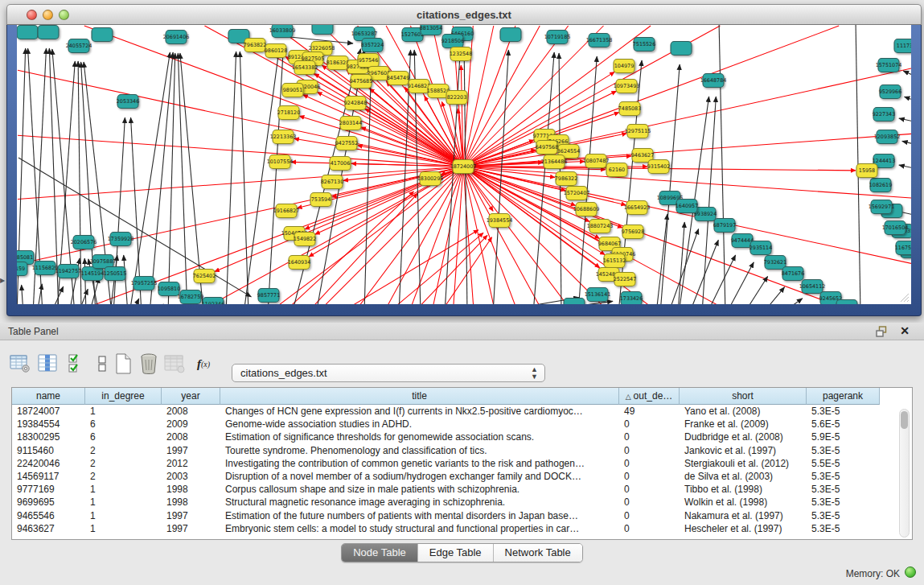 Image resolution: width=924 pixels, height=585 pixels. What do you see at coordinates (812, 286) in the screenshot?
I see `graph-node: 10654112` at bounding box center [812, 286].